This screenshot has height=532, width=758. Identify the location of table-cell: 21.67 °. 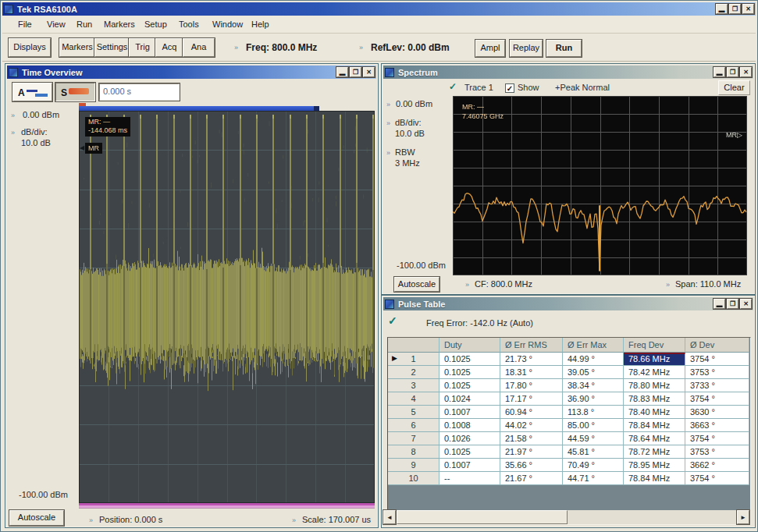
(532, 479).